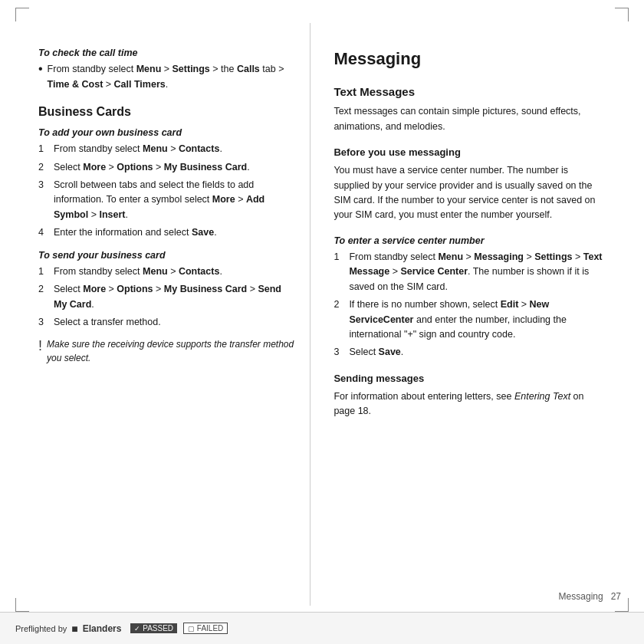  Describe the element at coordinates (469, 353) in the screenshot. I see `list-item: 3 Select Save.` at that location.